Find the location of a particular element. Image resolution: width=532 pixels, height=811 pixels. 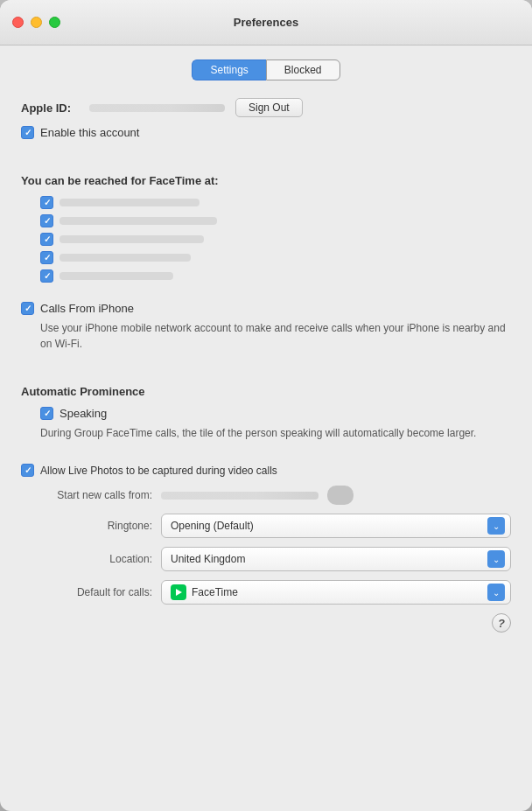

enable-account-label: Enable this account is located at coordinates (89, 133).